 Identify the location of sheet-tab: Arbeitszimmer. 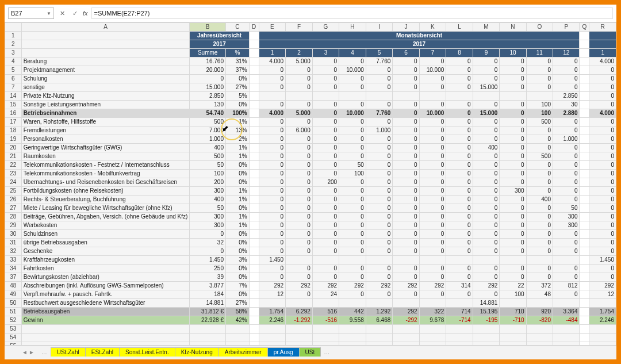
(243, 352).